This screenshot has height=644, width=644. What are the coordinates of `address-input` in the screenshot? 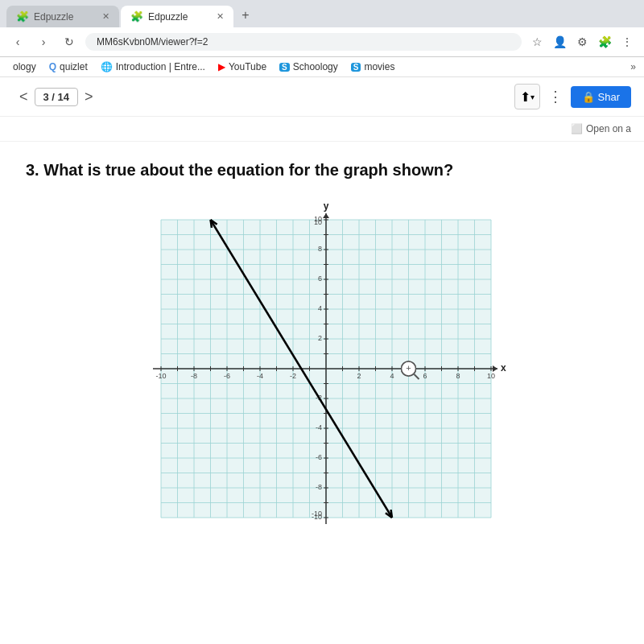 It's located at (303, 42).